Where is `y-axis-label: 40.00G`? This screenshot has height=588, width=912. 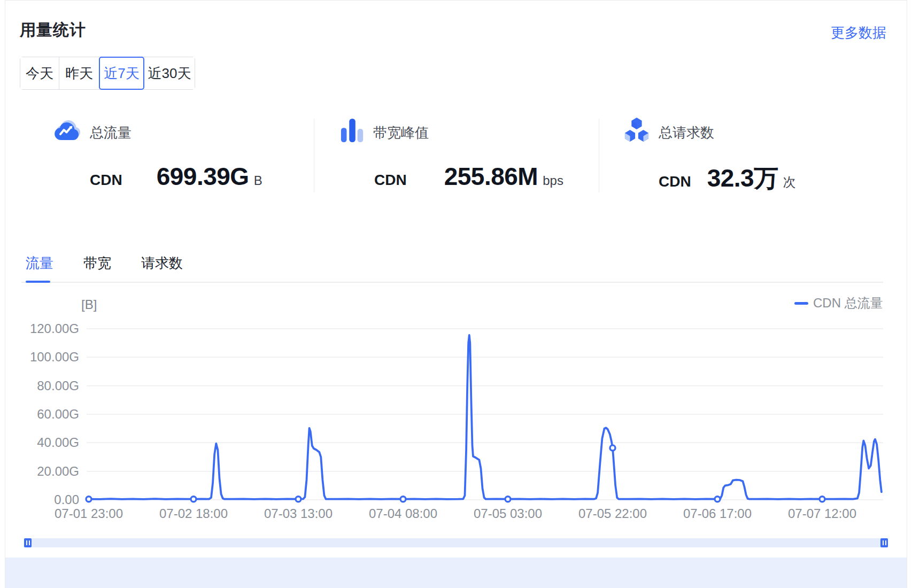 y-axis-label: 40.00G is located at coordinates (47, 443).